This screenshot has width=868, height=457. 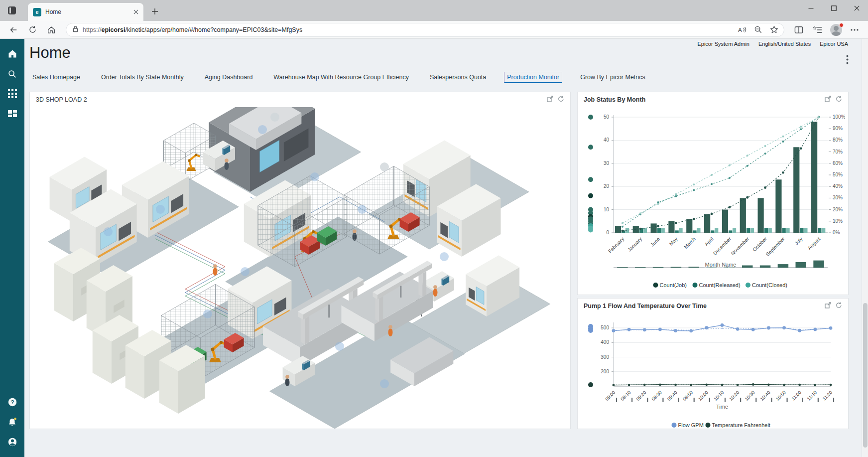 I want to click on job-status-title: Job Status By Month, so click(x=615, y=100).